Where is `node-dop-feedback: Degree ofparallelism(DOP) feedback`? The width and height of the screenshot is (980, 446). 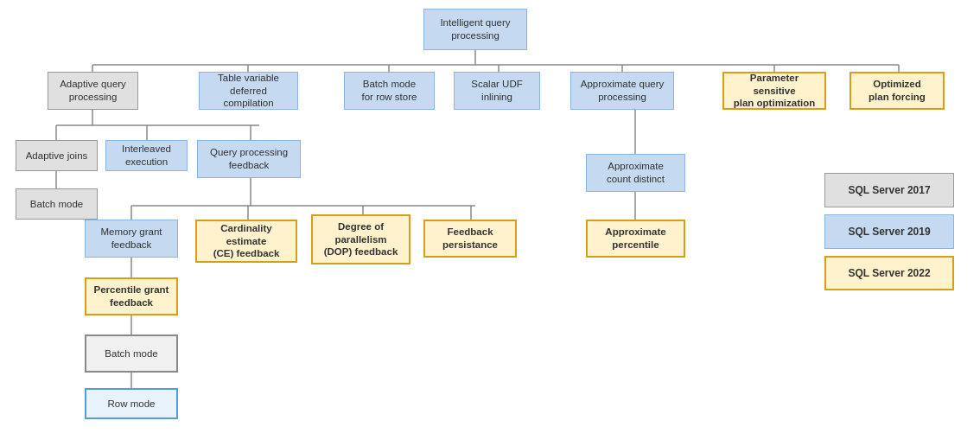
node-dop-feedback: Degree ofparallelism(DOP) feedback is located at coordinates (361, 239).